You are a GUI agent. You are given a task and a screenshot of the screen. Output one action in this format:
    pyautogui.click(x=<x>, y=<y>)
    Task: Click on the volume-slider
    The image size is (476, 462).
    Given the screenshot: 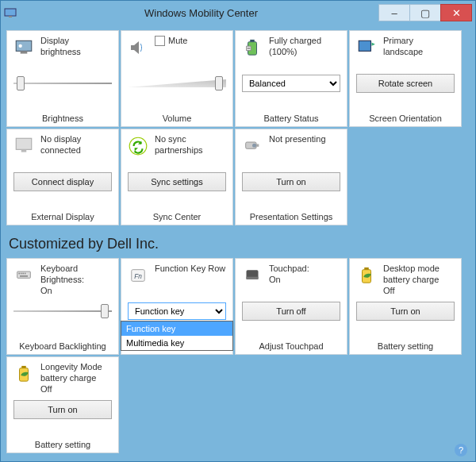 What is the action you would take?
    pyautogui.click(x=177, y=83)
    